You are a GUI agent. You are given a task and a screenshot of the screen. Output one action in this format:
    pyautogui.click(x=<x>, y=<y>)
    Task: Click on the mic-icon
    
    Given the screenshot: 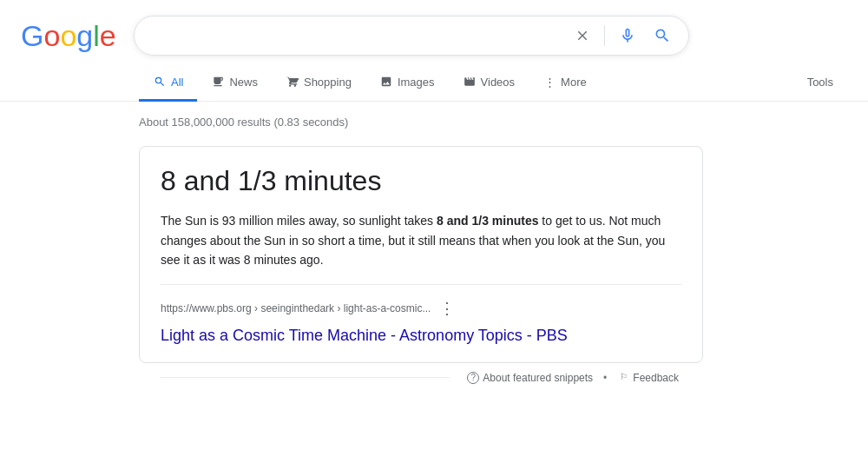 What is the action you would take?
    pyautogui.click(x=628, y=36)
    